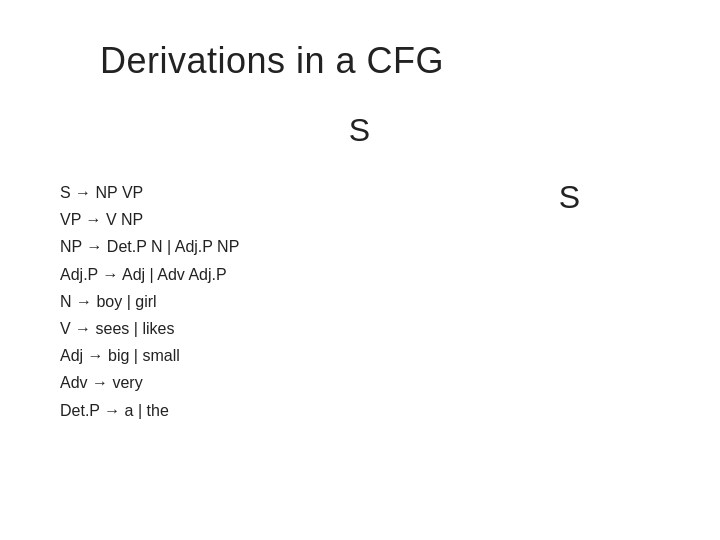 This screenshot has height=540, width=720. I want to click on center-symbol: S, so click(360, 130).